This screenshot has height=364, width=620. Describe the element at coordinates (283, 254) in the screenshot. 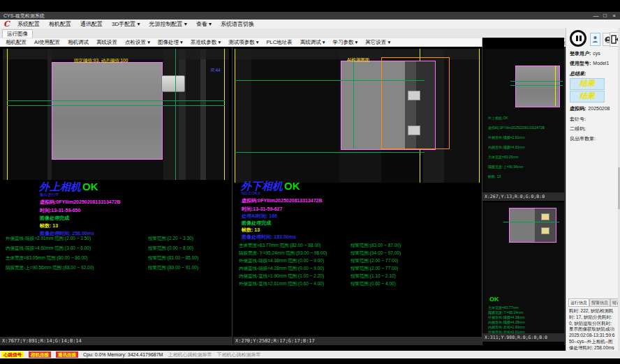

I see `measurement-text: 隔膜宽度-下=95.24mm 范围:(93.00 ~ 98.00)` at that location.